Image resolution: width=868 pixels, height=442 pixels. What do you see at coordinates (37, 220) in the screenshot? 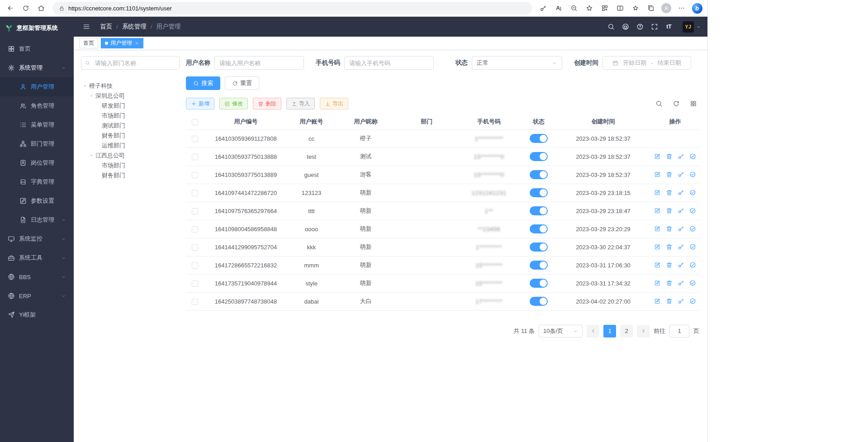
I see `sidebar-item-log-mgmt: 日志管理` at bounding box center [37, 220].